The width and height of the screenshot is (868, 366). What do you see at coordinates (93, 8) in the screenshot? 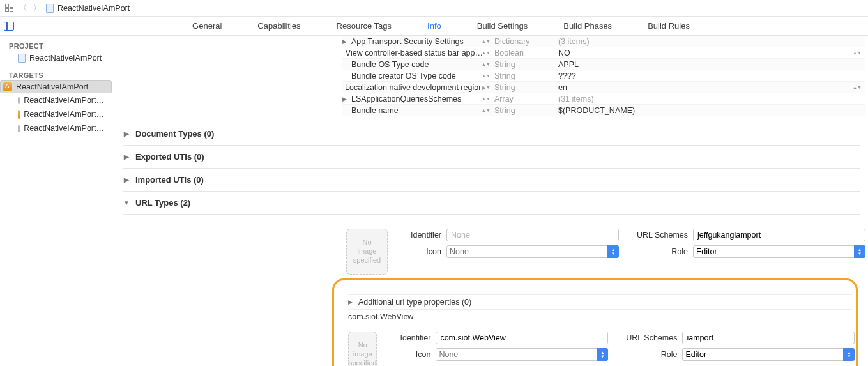
I see `breadcrumb-title: ReactNativeIAmPort` at bounding box center [93, 8].